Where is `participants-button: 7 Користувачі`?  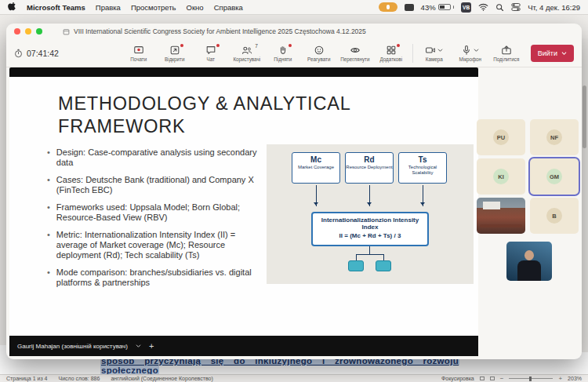 participants-button: 7 Користувачі is located at coordinates (247, 53).